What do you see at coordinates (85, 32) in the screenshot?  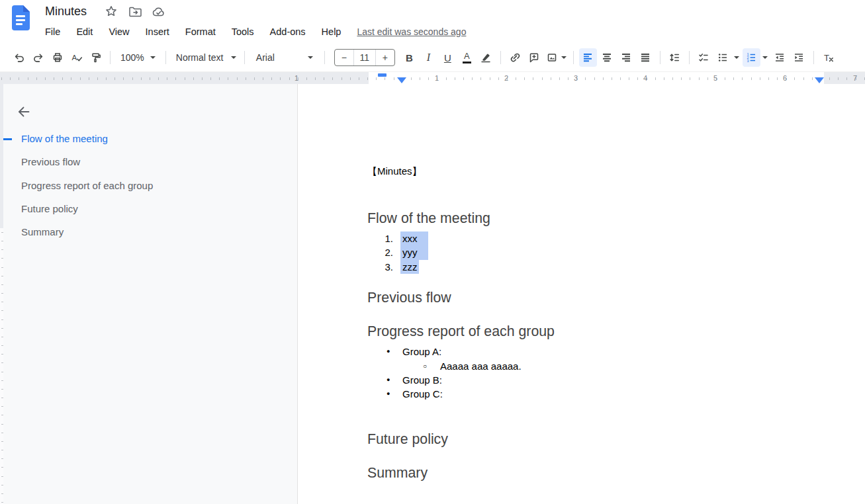 I see `menu-edit: Edit` at bounding box center [85, 32].